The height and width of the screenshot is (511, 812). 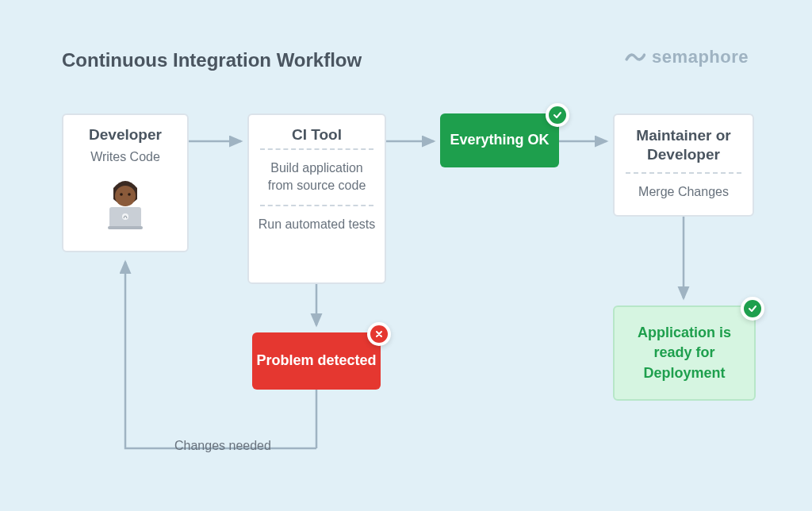 What do you see at coordinates (125, 162) in the screenshot?
I see `developer-subtitle: Writes Code` at bounding box center [125, 162].